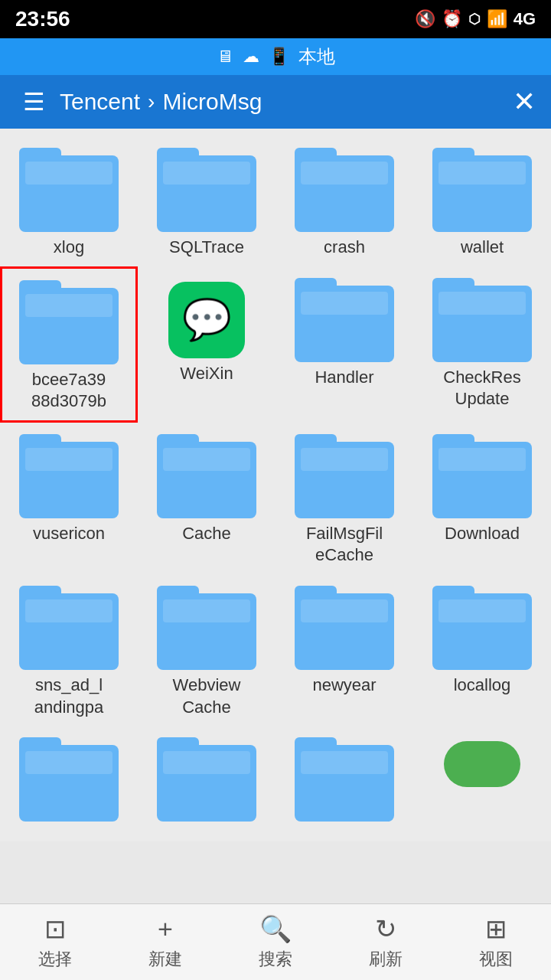 This screenshot has width=551, height=980. I want to click on app-icon-weixin: 💬, so click(207, 320).